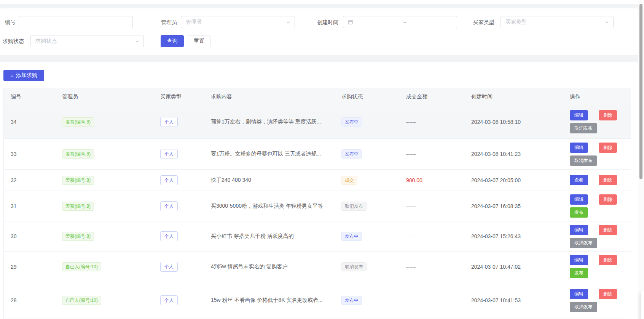 Image resolution: width=644 pixels, height=319 pixels. What do you see at coordinates (87, 41) in the screenshot?
I see `status-select: 求购状态` at bounding box center [87, 41].